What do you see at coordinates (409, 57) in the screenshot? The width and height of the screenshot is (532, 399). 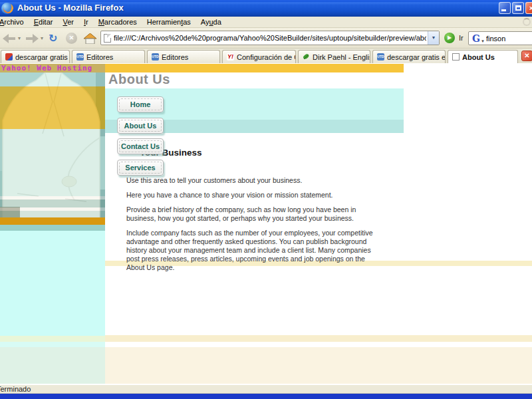 I see `tab-descargar-2: UTD descargar gratis esp...` at bounding box center [409, 57].